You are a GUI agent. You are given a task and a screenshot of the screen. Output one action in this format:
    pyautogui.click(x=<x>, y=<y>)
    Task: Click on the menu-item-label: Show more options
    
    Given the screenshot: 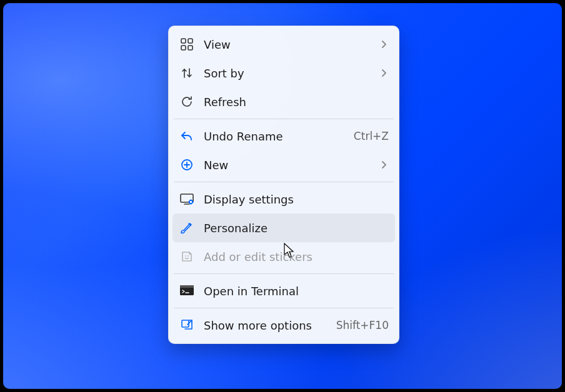 What is the action you would take?
    pyautogui.click(x=266, y=326)
    